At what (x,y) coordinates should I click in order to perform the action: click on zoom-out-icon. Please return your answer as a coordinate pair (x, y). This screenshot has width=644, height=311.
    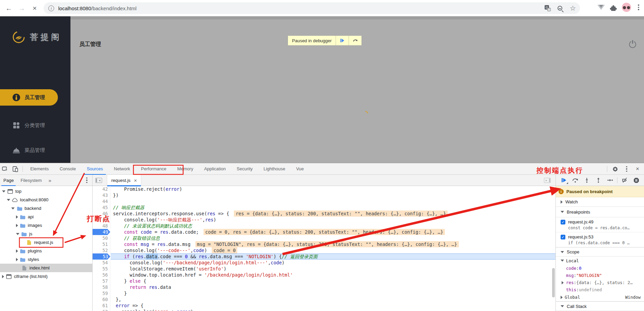
    Looking at the image, I should click on (560, 8).